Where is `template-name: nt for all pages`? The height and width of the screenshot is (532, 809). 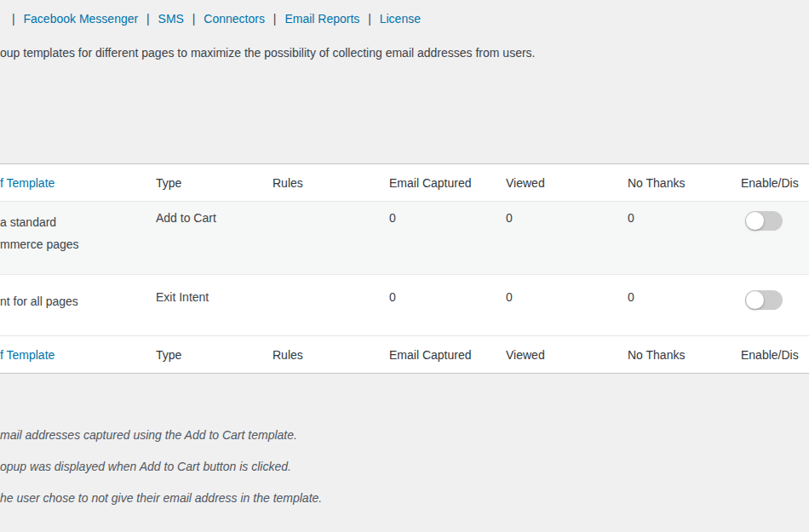 template-name: nt for all pages is located at coordinates (78, 305).